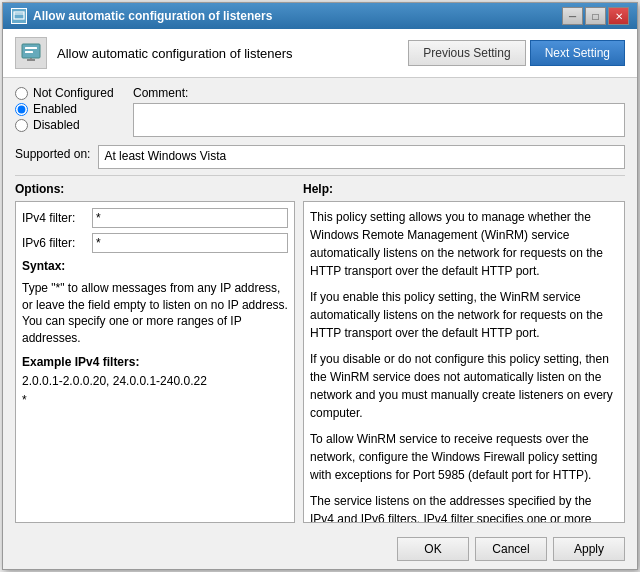 The image size is (640, 572). What do you see at coordinates (155, 189) in the screenshot?
I see `options-title: Options:` at bounding box center [155, 189].